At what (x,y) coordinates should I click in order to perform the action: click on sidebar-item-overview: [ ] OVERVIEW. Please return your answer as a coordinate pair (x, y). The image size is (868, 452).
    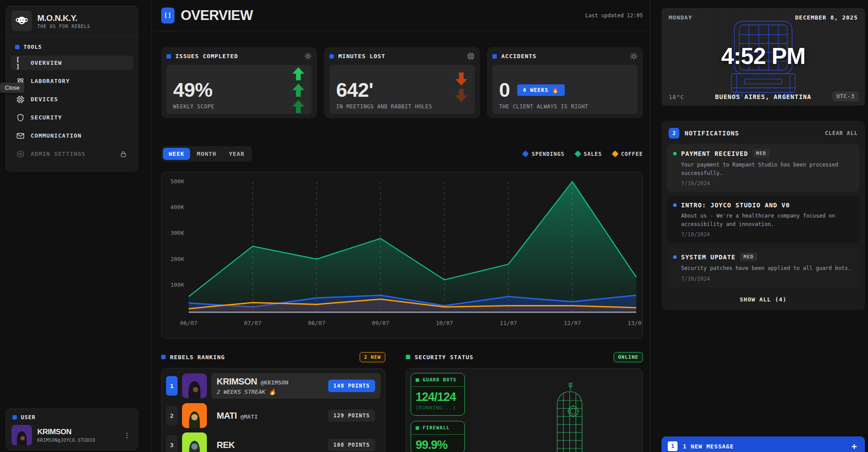
    Looking at the image, I should click on (72, 63).